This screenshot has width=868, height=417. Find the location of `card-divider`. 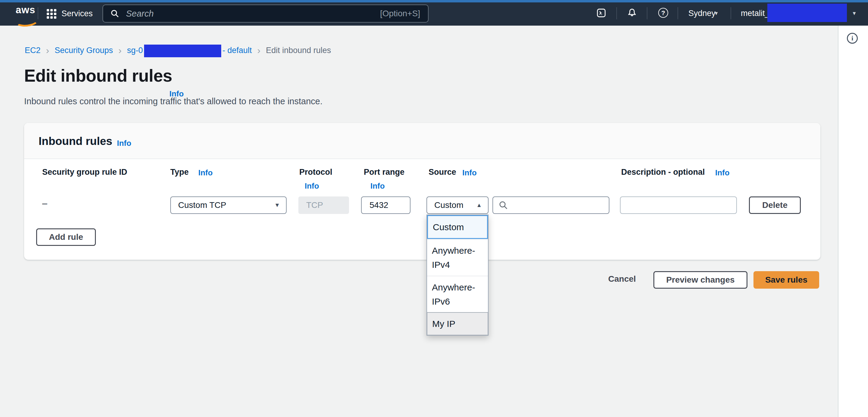

card-divider is located at coordinates (423, 159).